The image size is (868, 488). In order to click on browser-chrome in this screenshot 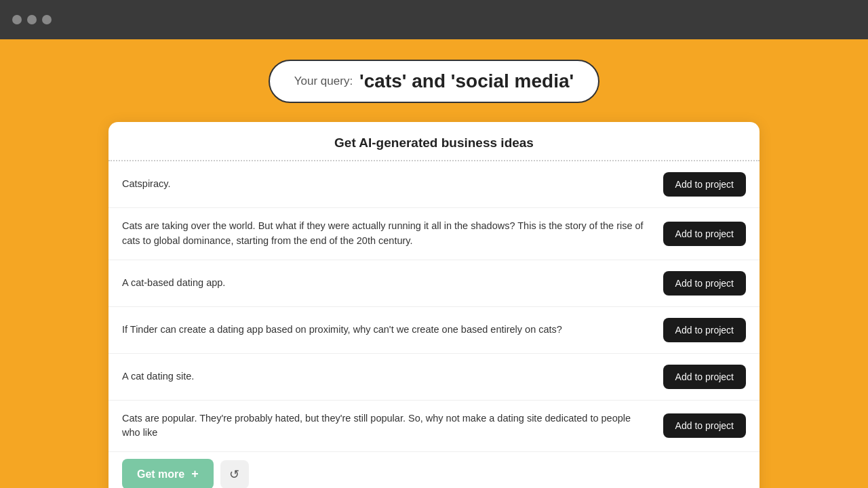, I will do `click(434, 20)`.